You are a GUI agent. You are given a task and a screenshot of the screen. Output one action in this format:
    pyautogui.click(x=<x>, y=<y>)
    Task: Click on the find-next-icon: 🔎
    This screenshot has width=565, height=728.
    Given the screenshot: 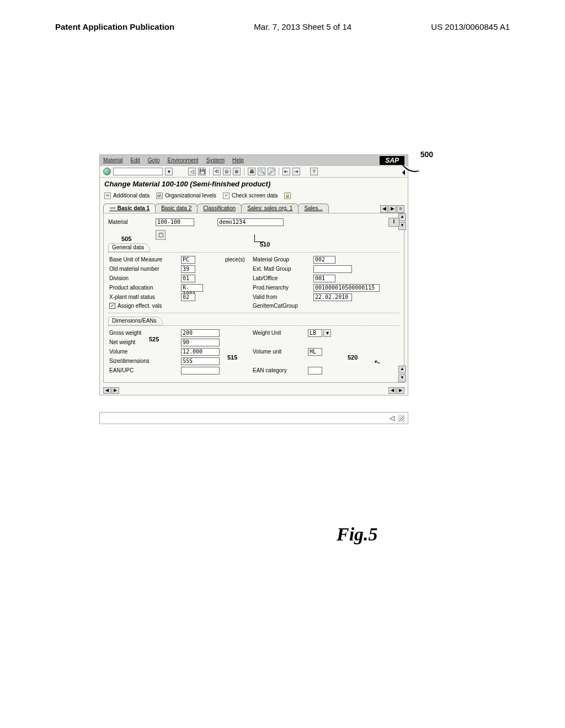 What is the action you would take?
    pyautogui.click(x=271, y=172)
    